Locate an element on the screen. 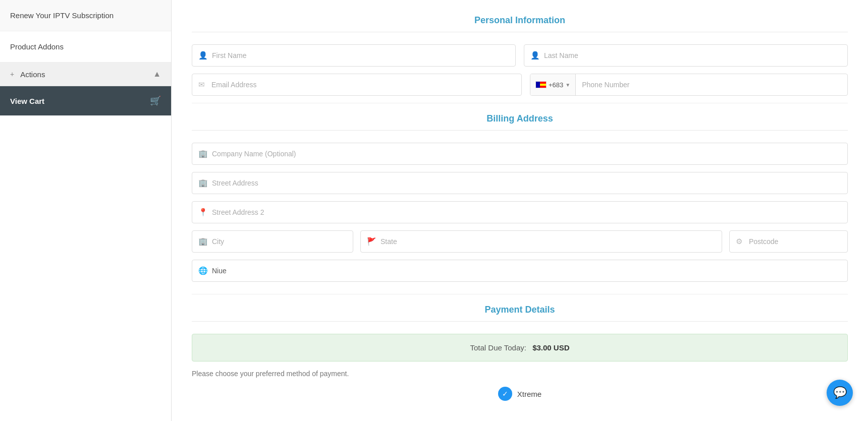 The width and height of the screenshot is (868, 421). country-input is located at coordinates (525, 271).